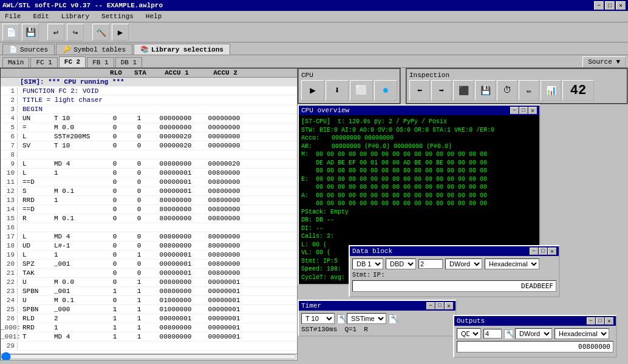 The image size is (628, 364). I want to click on cpu-overview-close: ✕, so click(533, 110).